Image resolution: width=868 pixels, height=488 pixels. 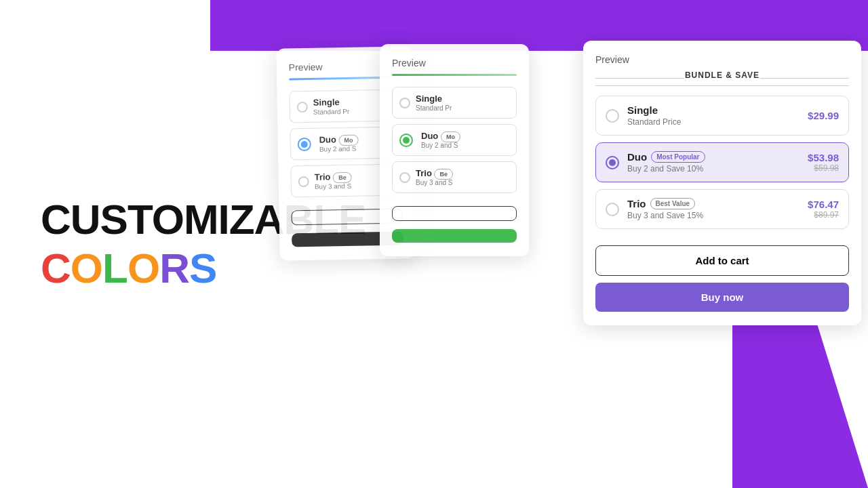 What do you see at coordinates (454, 75) in the screenshot?
I see `card2-accent-line` at bounding box center [454, 75].